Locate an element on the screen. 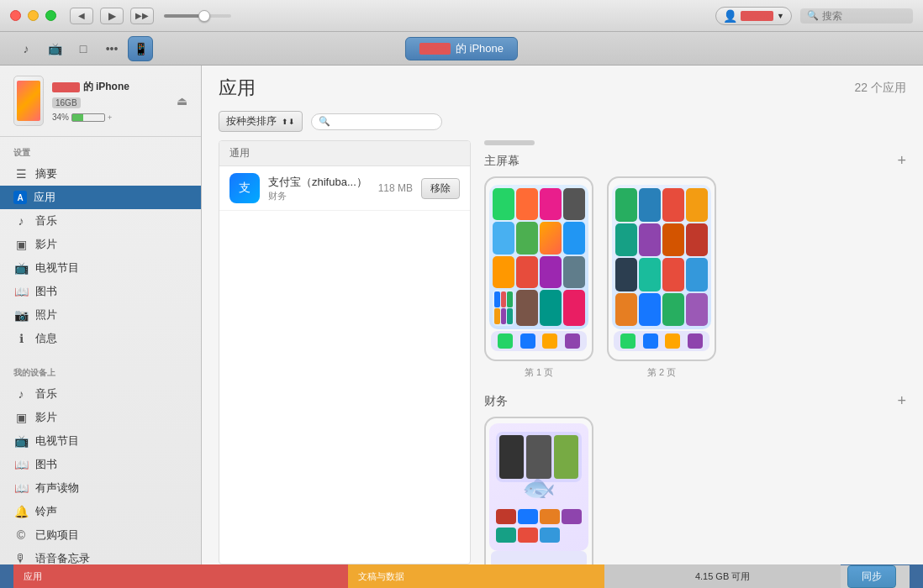 This screenshot has height=588, width=923. sidebar-item-device-books: 📖 图书 is located at coordinates (101, 465).